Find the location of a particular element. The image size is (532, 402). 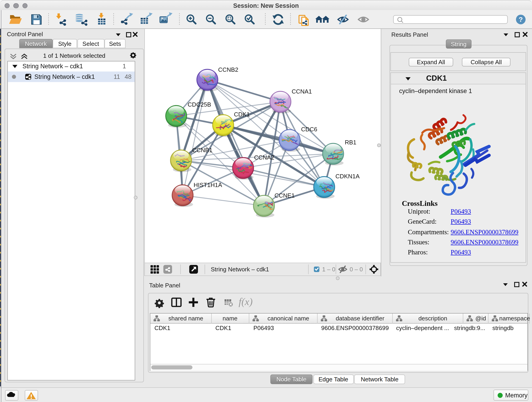

svg-text: RB1 is located at coordinates (351, 142).